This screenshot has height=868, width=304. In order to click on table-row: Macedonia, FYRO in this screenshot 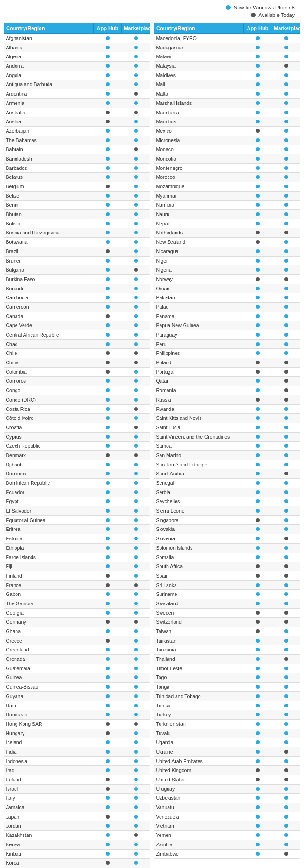, I will do `click(227, 39)`.